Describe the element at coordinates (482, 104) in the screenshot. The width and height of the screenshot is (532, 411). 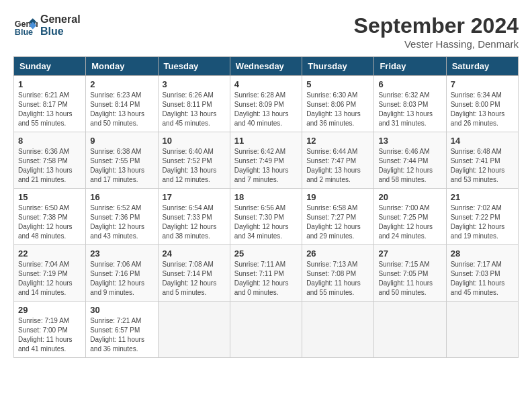
I see `calendar-cell: 7 Sunrise: 6:34 AM Sunset: 8:00 PM Dayli…` at that location.